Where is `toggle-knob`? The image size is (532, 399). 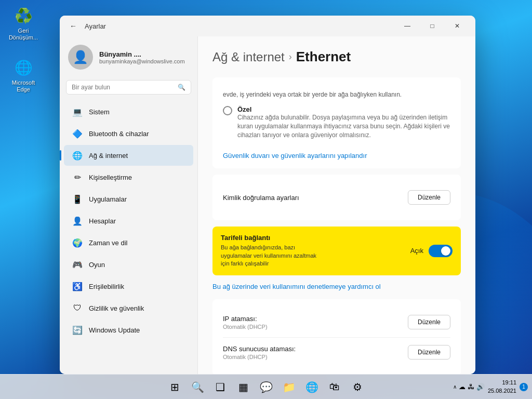
toggle-knob is located at coordinates (446, 251).